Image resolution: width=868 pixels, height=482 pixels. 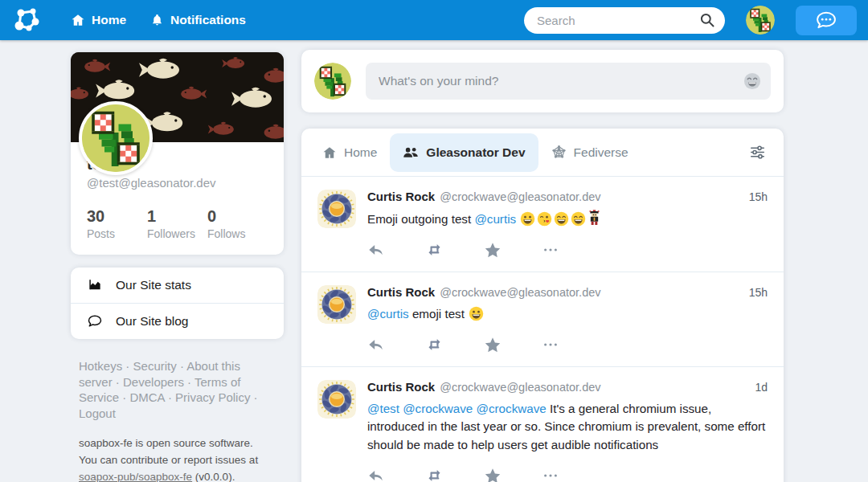 What do you see at coordinates (476, 153) in the screenshot?
I see `tab-gleasonator-dev-label: Gleasonator Dev` at bounding box center [476, 153].